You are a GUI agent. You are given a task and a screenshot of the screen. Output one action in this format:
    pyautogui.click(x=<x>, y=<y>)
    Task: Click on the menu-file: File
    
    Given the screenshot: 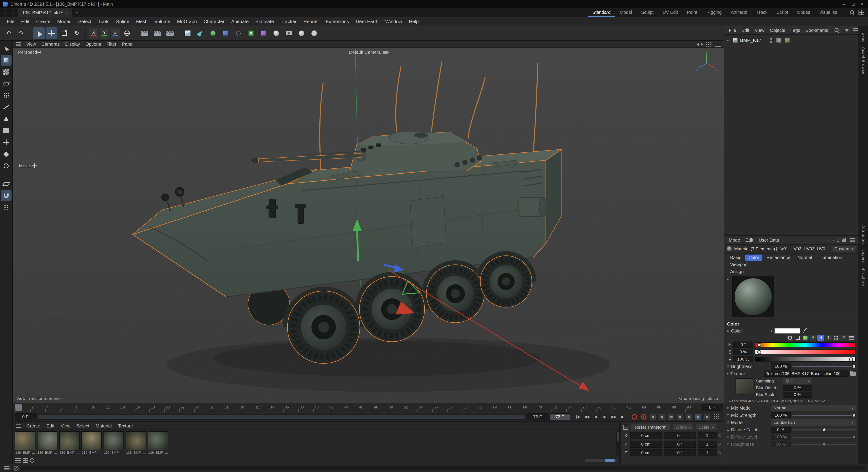 What is the action you would take?
    pyautogui.click(x=11, y=22)
    